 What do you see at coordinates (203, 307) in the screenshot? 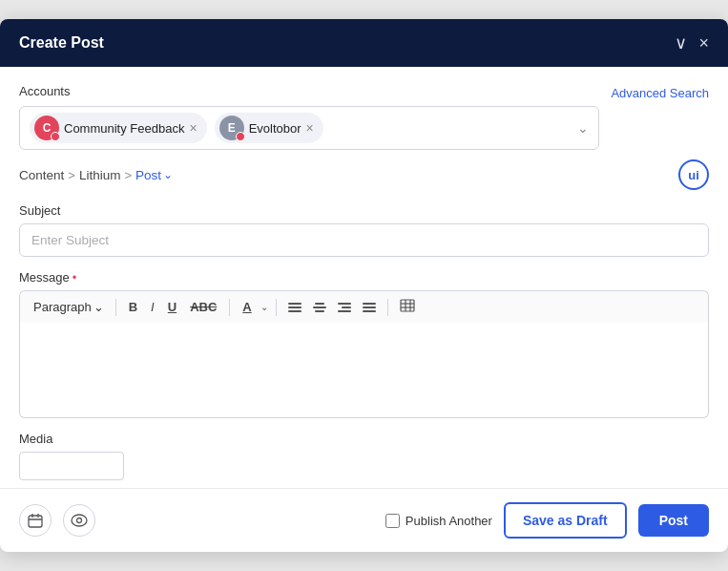
I see `strikethrough-button: ABC` at bounding box center [203, 307].